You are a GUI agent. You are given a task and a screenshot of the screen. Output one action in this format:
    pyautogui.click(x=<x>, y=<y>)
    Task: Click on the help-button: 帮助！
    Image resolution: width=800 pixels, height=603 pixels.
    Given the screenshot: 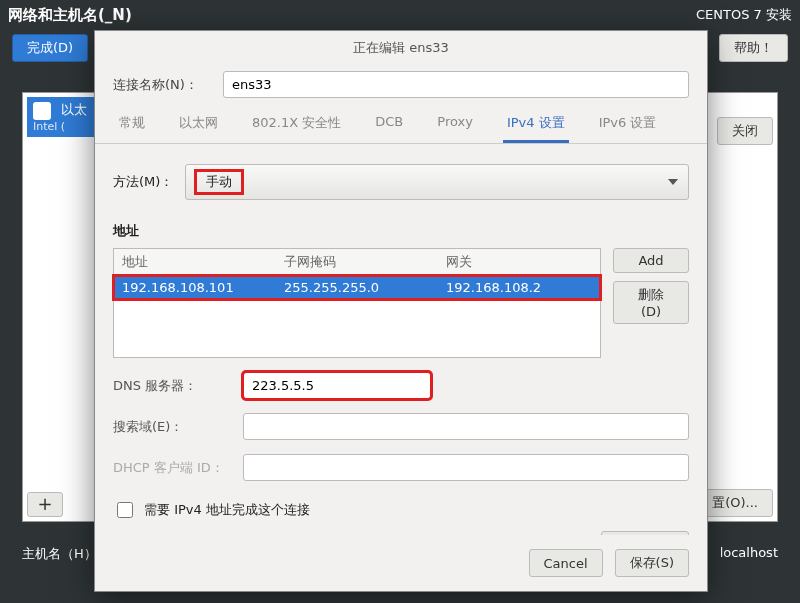 What is the action you would take?
    pyautogui.click(x=754, y=48)
    